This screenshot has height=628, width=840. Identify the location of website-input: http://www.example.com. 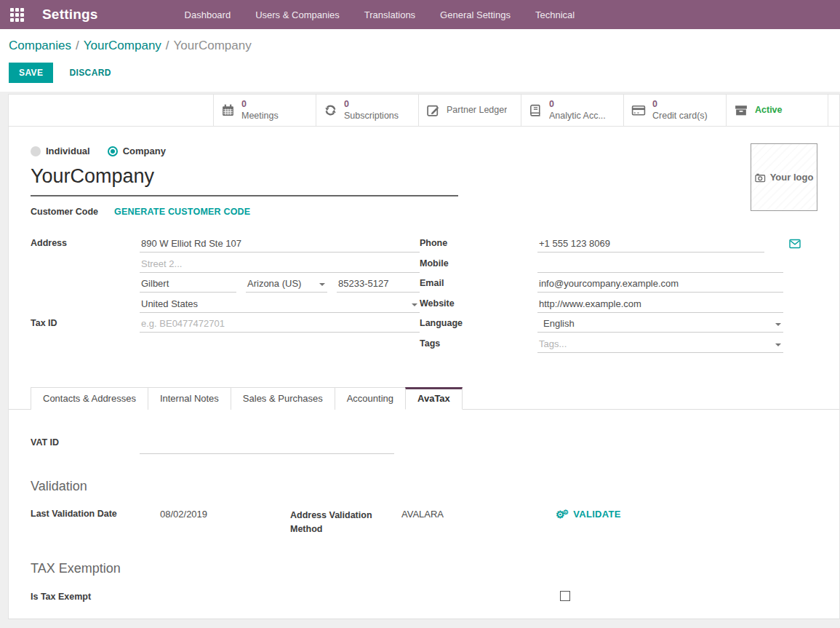
(660, 304).